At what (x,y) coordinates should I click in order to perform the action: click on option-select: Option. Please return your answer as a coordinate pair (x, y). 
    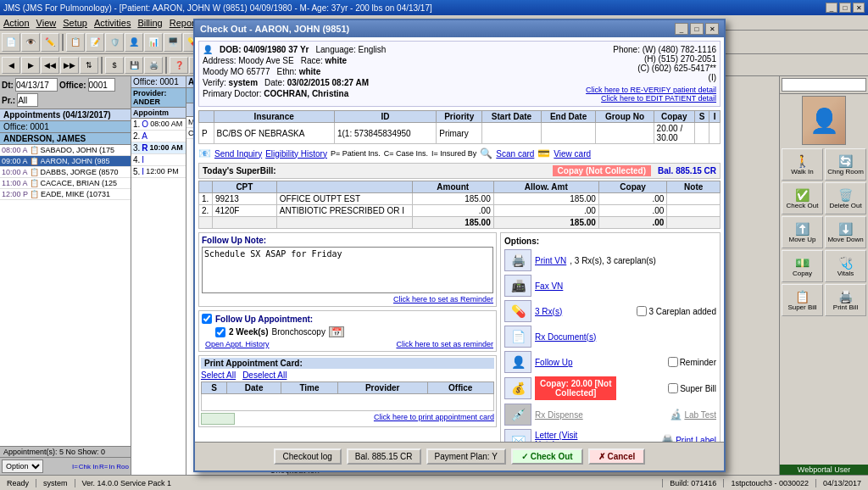
    Looking at the image, I should click on (22, 466).